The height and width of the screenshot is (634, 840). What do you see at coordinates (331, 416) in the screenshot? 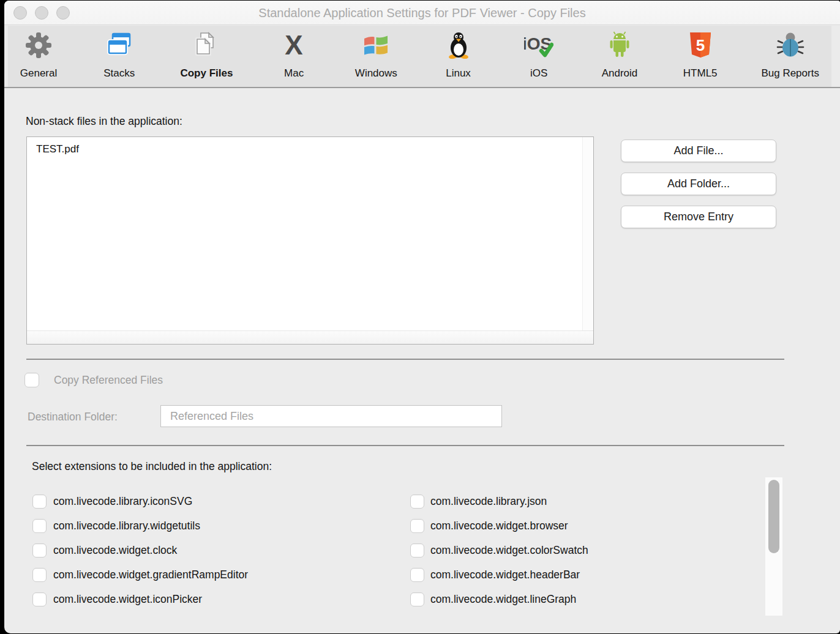
I see `destination-folder-field` at bounding box center [331, 416].